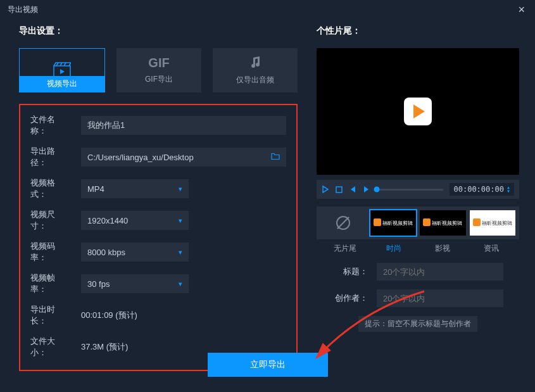 The width and height of the screenshot is (535, 392). Describe the element at coordinates (135, 252) in the screenshot. I see `bitrate-select: 8000 kbps ▾` at that location.